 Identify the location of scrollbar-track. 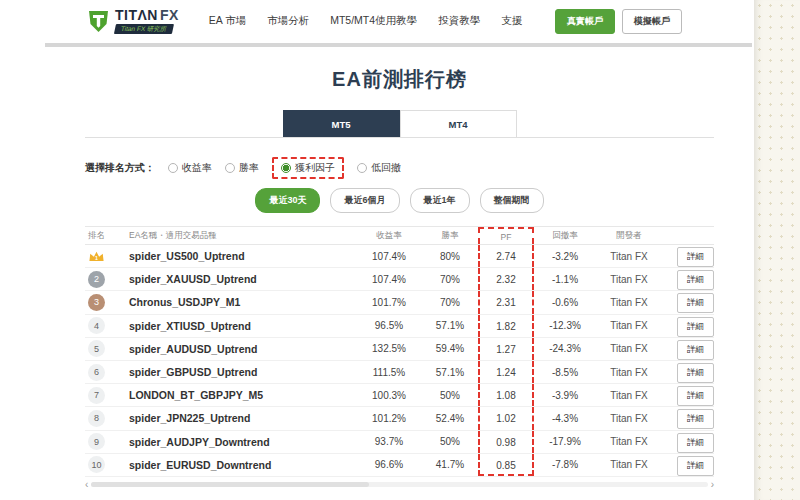
(399, 484).